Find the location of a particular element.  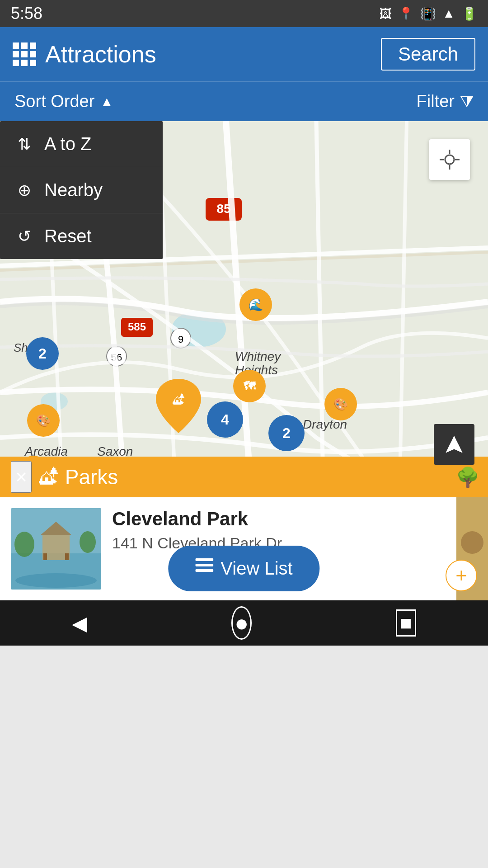

recents-button: ■ is located at coordinates (406, 623).